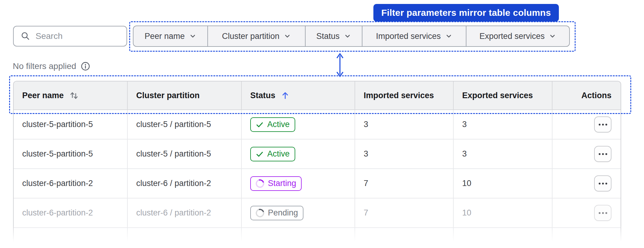 The image size is (644, 248). What do you see at coordinates (277, 213) in the screenshot?
I see `status-badge: Pending` at bounding box center [277, 213].